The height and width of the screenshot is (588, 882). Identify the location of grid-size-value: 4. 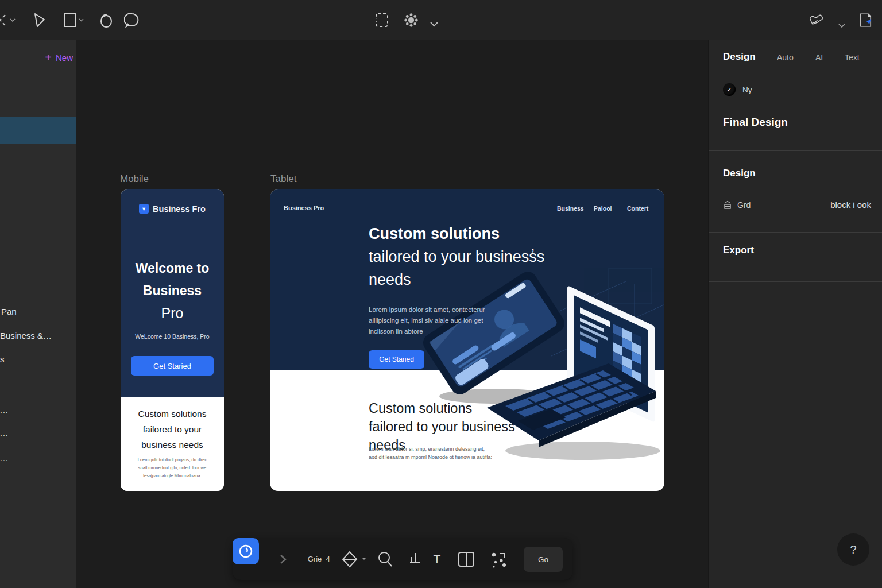
(328, 559).